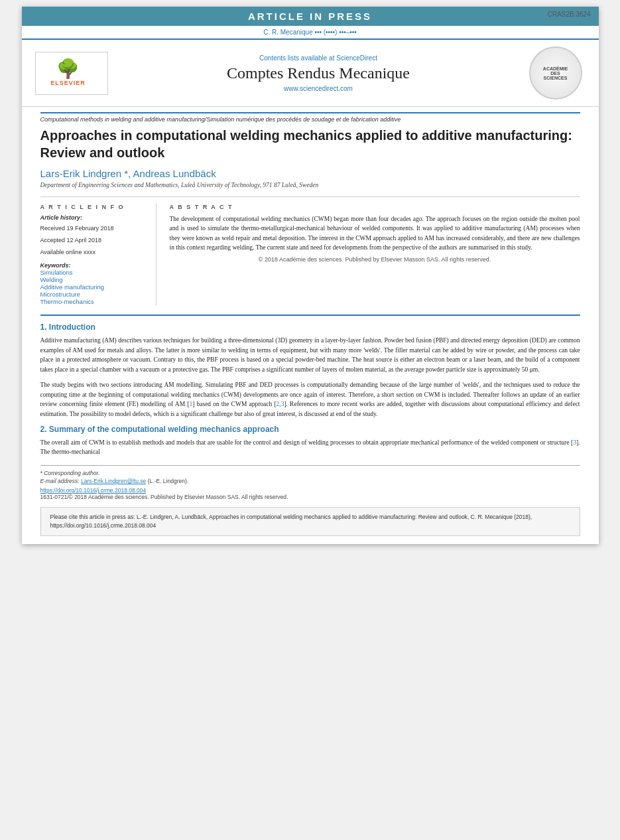 This screenshot has width=620, height=840. What do you see at coordinates (310, 174) in the screenshot?
I see `authors: Lars-Erik Lindgren *, Andreas Lundbäck` at bounding box center [310, 174].